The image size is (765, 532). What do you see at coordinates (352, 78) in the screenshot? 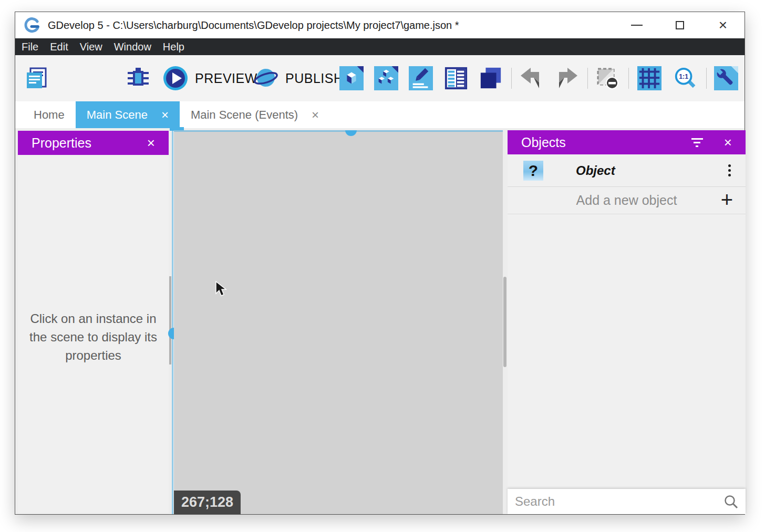
I see `open-objects-editor-button` at bounding box center [352, 78].